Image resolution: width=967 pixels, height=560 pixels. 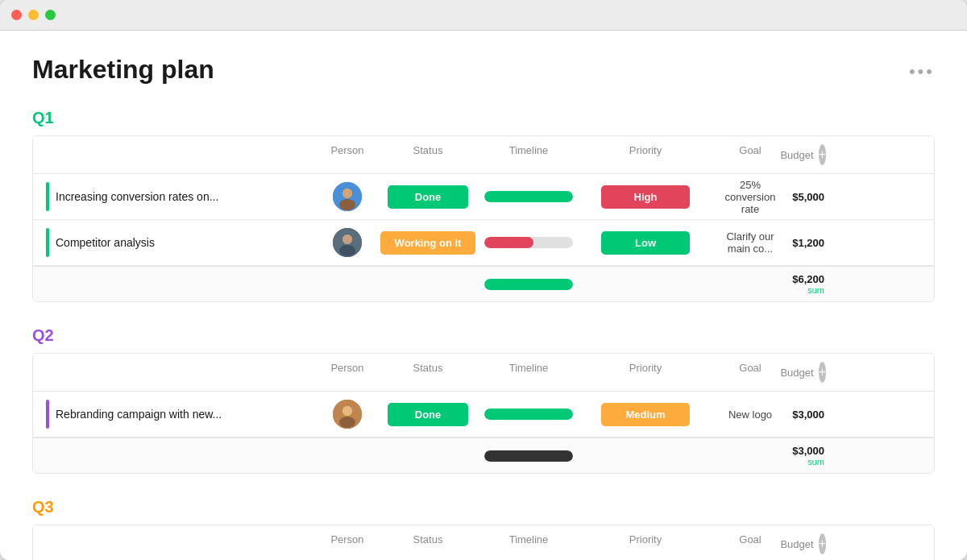 What do you see at coordinates (811, 243) in the screenshot?
I see `q1-row2-budget: $1,200` at bounding box center [811, 243].